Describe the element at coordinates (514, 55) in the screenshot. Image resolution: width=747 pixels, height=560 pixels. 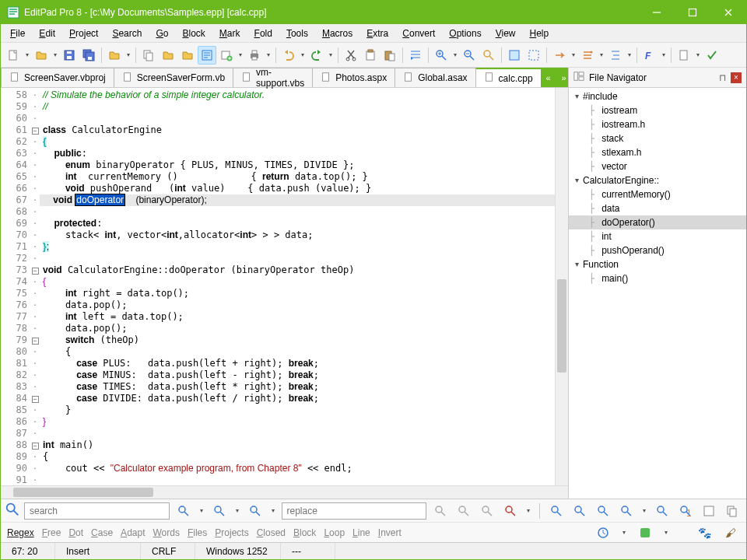
I see `highlight-button` at that location.